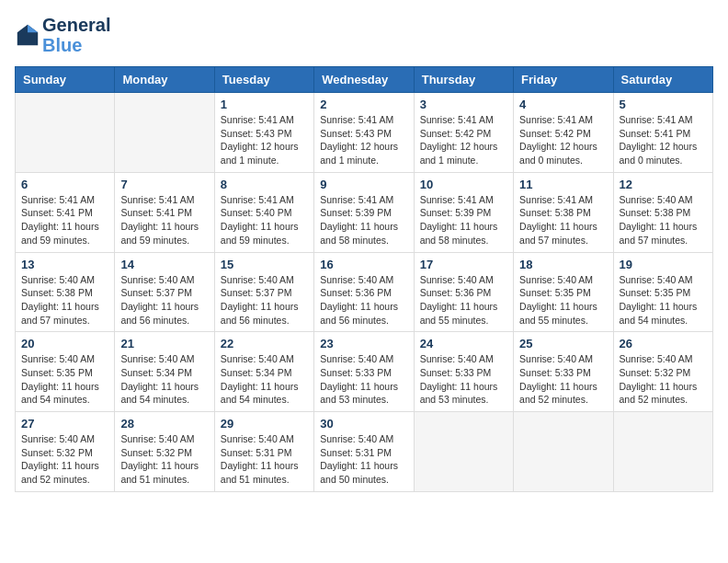 The width and height of the screenshot is (728, 563). I want to click on logo-general: General, so click(76, 25).